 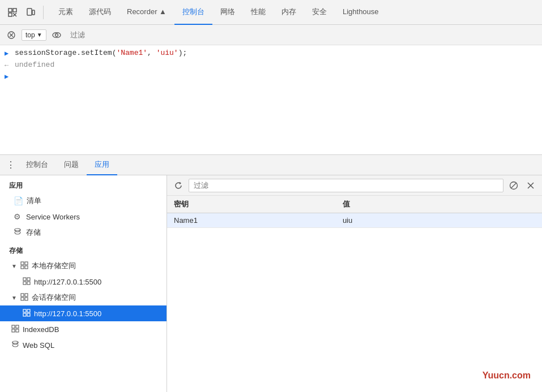 I want to click on table-cell-key: Name1, so click(x=251, y=221).